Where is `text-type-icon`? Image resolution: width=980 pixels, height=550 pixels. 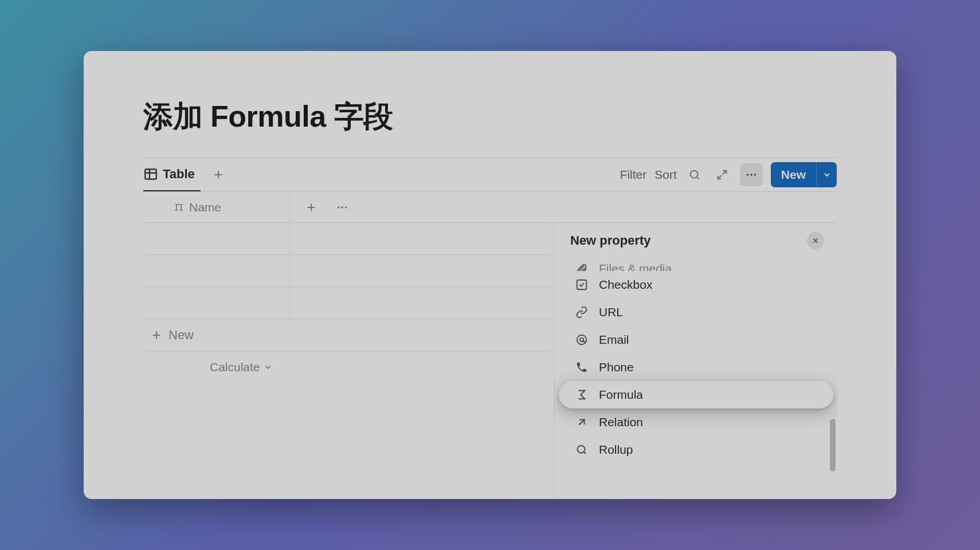 text-type-icon is located at coordinates (179, 207).